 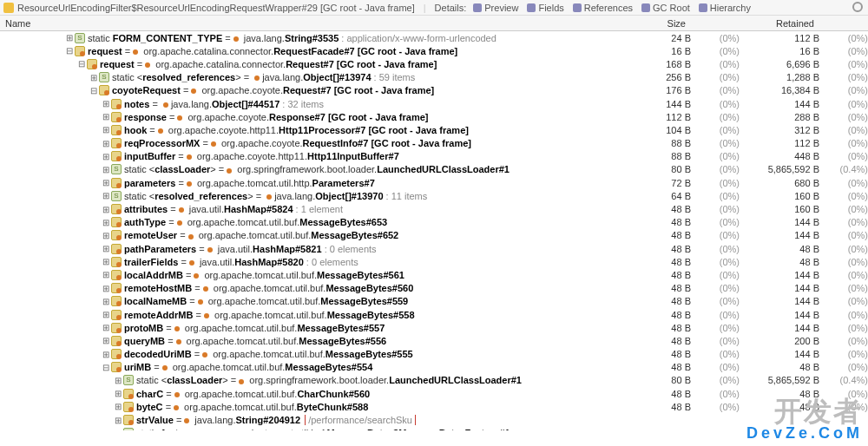 What do you see at coordinates (434, 130) in the screenshot?
I see `tree-row: ⊞hook = org.apache.coyote.http11.Http11P…` at bounding box center [434, 130].